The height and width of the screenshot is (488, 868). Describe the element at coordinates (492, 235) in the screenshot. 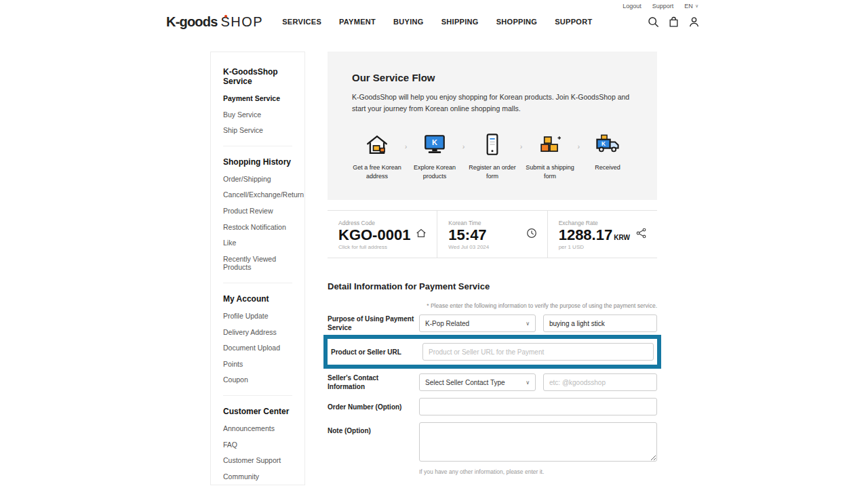

I see `korean-time-card: Korean Time 15:47 Wed Jul 03 2024` at that location.